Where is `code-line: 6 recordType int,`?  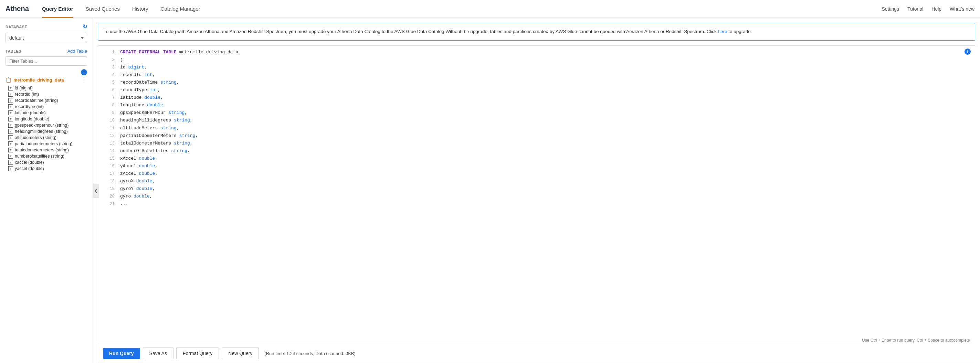 code-line: 6 recordType int, is located at coordinates (536, 90).